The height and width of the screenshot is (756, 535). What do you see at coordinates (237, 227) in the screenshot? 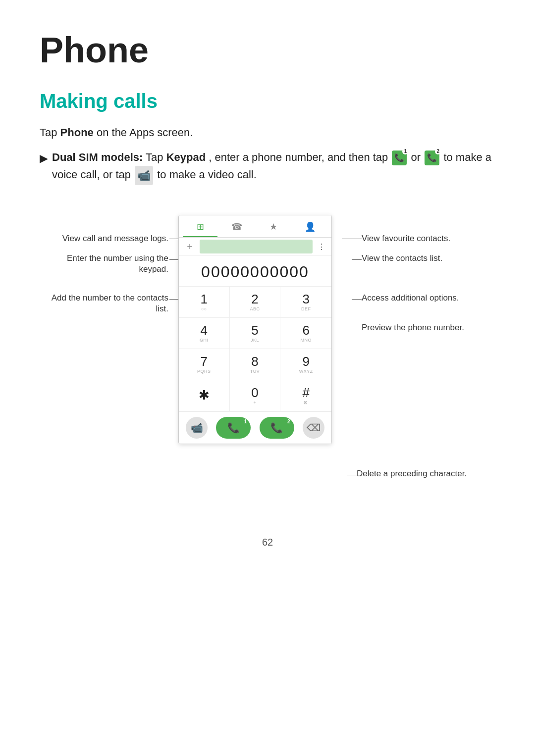
I see `tab-recent: ☎` at bounding box center [237, 227].